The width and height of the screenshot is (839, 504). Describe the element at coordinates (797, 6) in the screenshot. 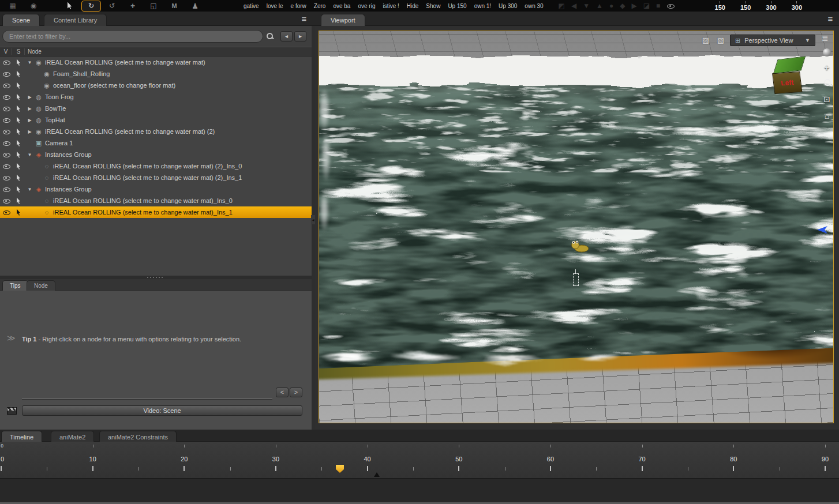

I see `toolbar-value-button: 300` at that location.